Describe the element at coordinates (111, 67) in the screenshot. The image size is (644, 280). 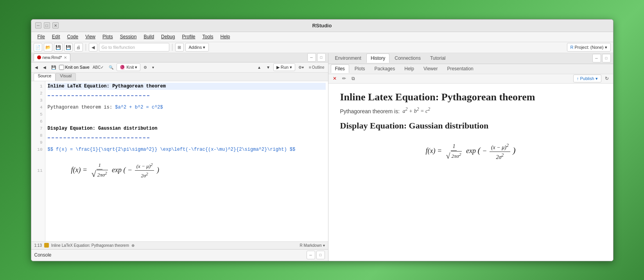
I see `search-button: 🔍` at that location.